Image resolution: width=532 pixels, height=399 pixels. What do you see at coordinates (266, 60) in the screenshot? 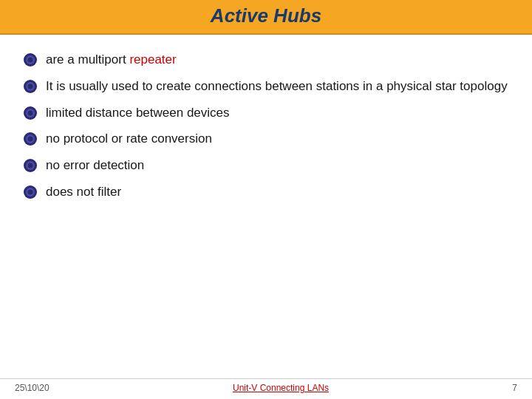
I see `list-item: are a multiport repeater` at bounding box center [266, 60].